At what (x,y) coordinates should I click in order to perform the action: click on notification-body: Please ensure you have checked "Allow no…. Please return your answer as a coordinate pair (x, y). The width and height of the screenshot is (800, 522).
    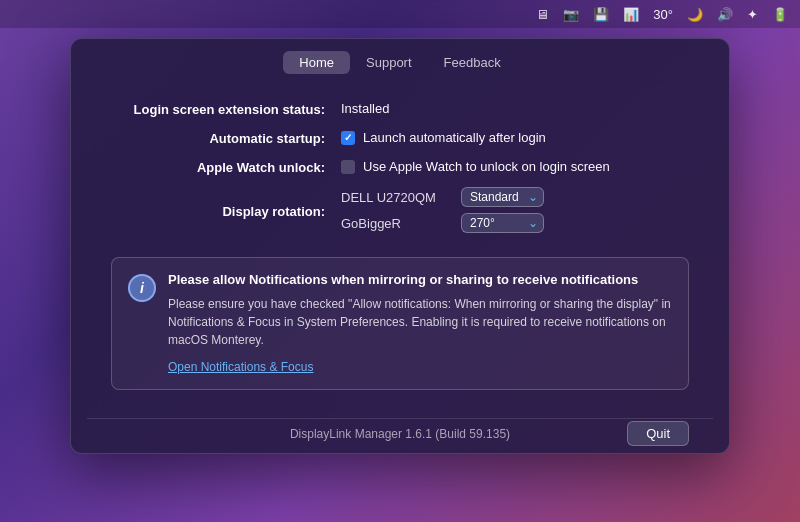
    Looking at the image, I should click on (420, 322).